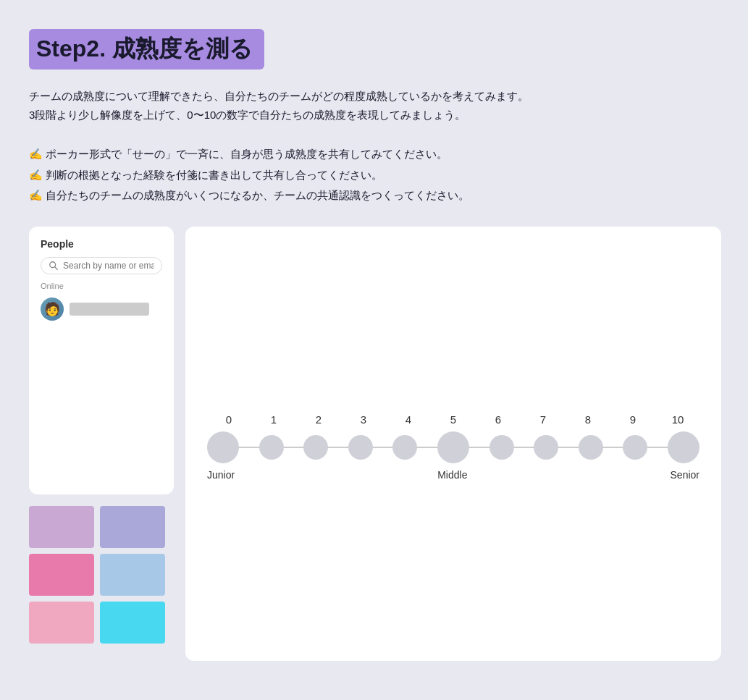  Describe the element at coordinates (374, 96) in the screenshot. I see `description-line1: チームの成熟度について理解できたら、自分たちのチームがどの程度成熟しているかを考…` at that location.